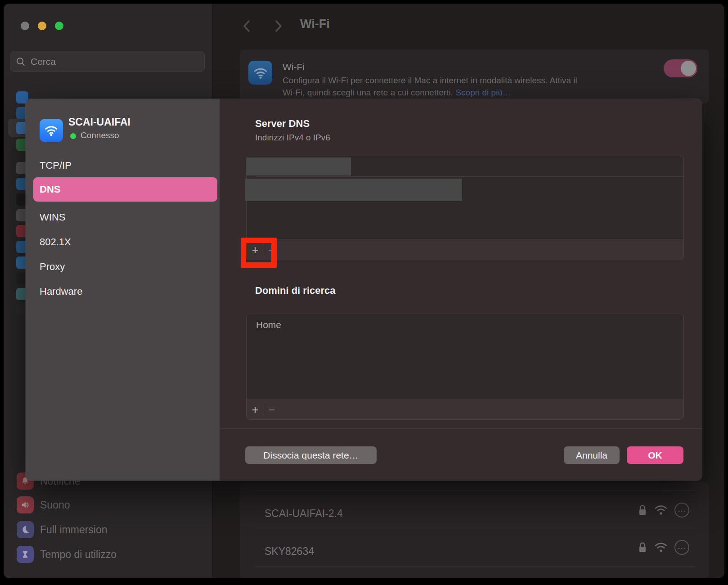  What do you see at coordinates (107, 61) in the screenshot?
I see `search-field` at bounding box center [107, 61].